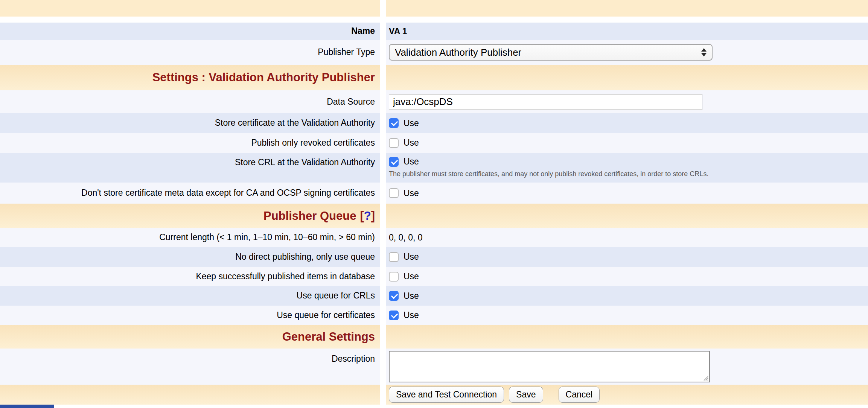 The width and height of the screenshot is (868, 408). Describe the element at coordinates (546, 102) in the screenshot. I see `data-source-input` at that location.